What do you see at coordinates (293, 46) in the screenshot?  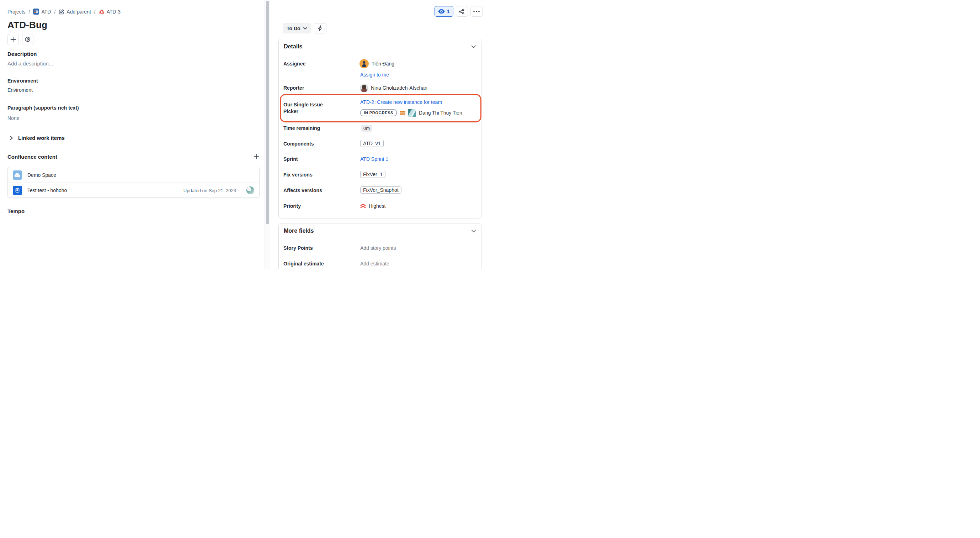 I see `details-title: Details` at bounding box center [293, 46].